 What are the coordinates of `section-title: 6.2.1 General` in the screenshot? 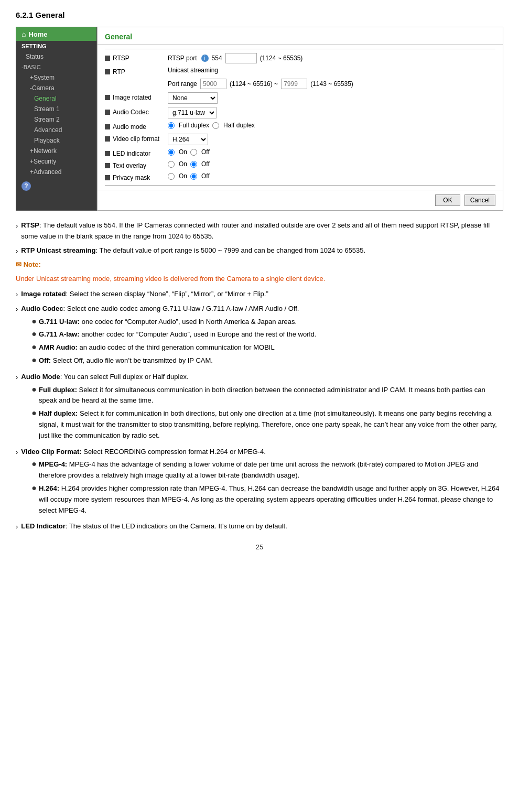 It's located at (260, 15).